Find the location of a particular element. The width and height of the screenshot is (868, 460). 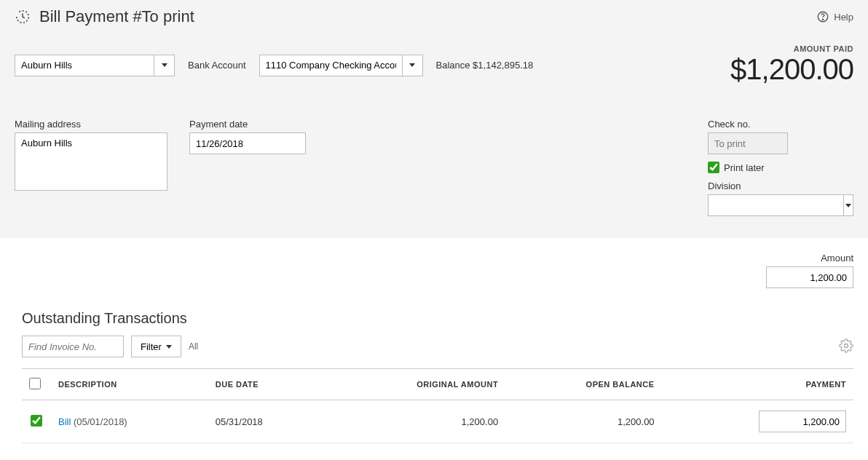

print-later-label: Print later is located at coordinates (744, 167).